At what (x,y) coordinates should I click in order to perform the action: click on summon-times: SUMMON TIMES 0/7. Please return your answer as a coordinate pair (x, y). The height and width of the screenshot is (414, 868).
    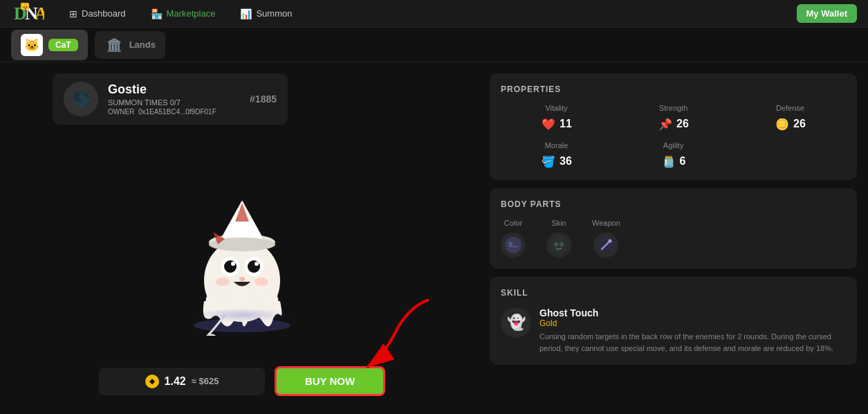
    Looking at the image, I should click on (174, 102).